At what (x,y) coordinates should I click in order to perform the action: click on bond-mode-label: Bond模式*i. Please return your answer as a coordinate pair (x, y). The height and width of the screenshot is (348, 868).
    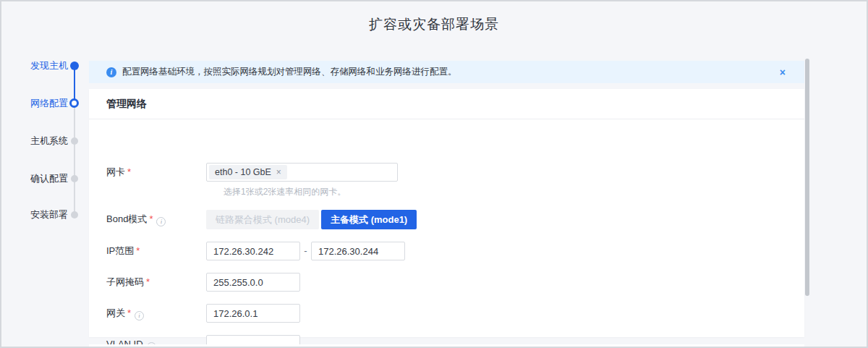
    Looking at the image, I should click on (156, 220).